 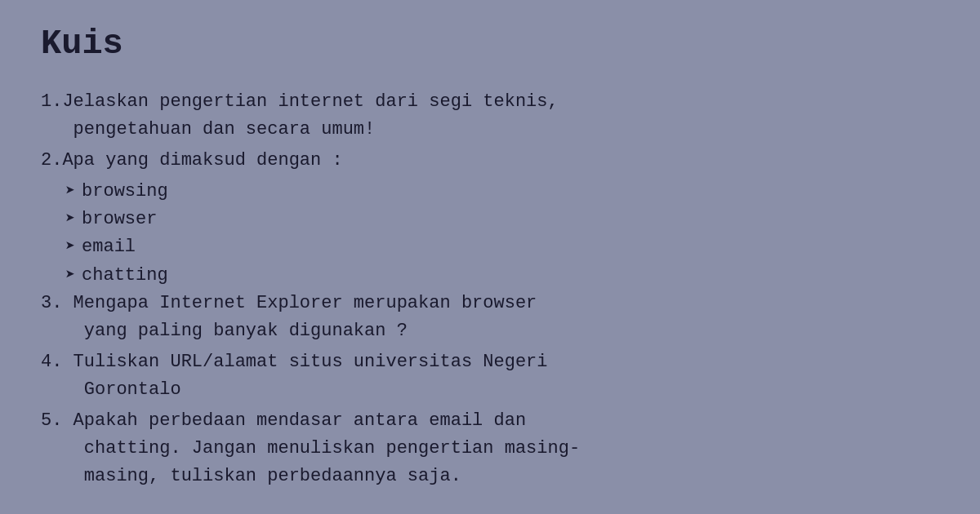 What do you see at coordinates (490, 449) in the screenshot?
I see `question-5: 5. Apakah perbedaan mendasar antara emai…` at bounding box center [490, 449].